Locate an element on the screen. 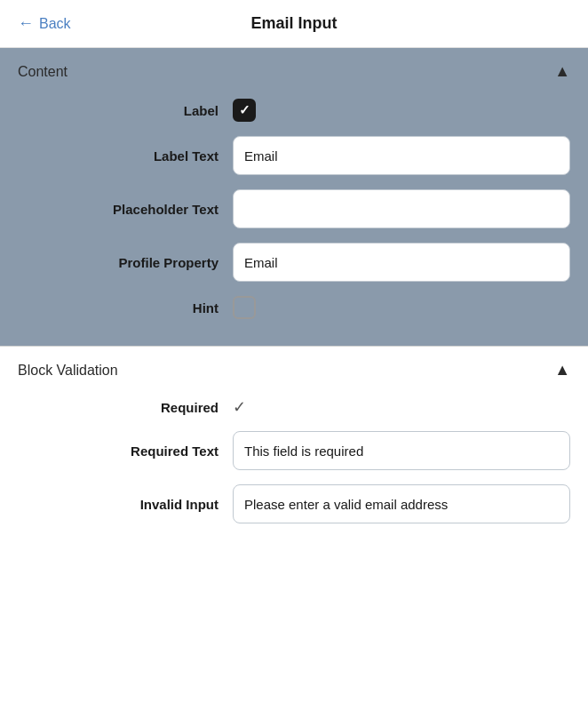 The height and width of the screenshot is (711, 588). hint-checkbox is located at coordinates (244, 308).